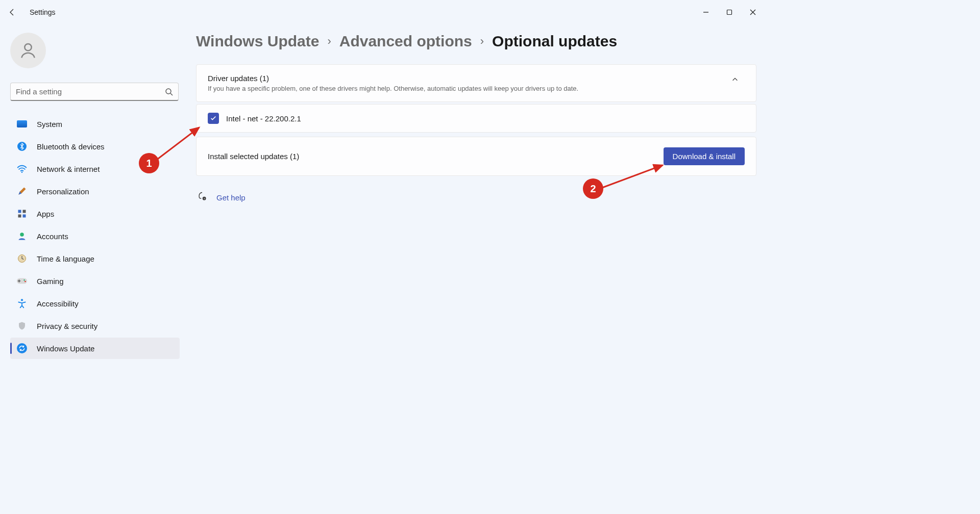 The image size is (980, 514). What do you see at coordinates (95, 259) in the screenshot?
I see `nav-time-language: Time & language` at bounding box center [95, 259].